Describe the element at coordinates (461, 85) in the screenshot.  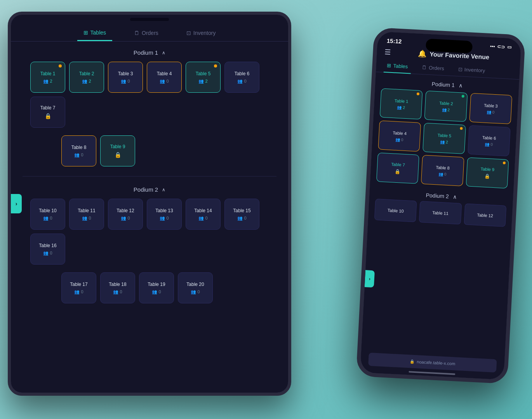
I see `phone-podium1-chevron: ∧` at that location.